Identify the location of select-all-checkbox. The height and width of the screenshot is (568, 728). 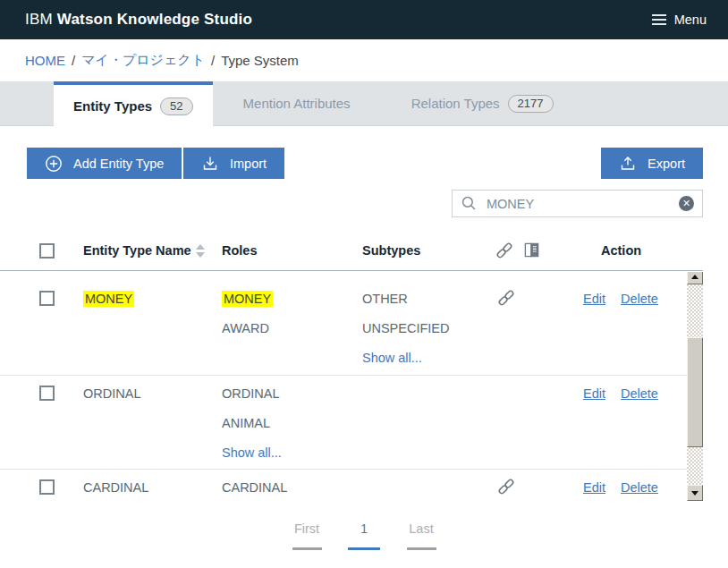
(47, 250).